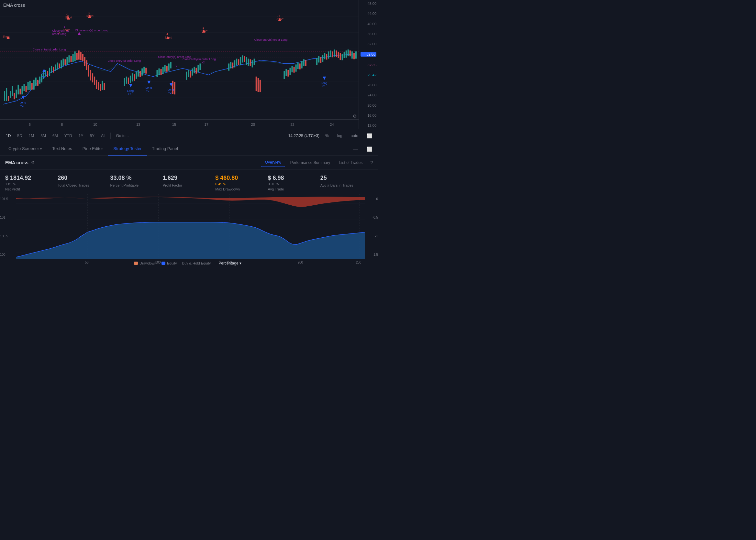 The width and height of the screenshot is (756, 540). I want to click on avg-bars-label: Avg # Bars in Trades, so click(347, 185).